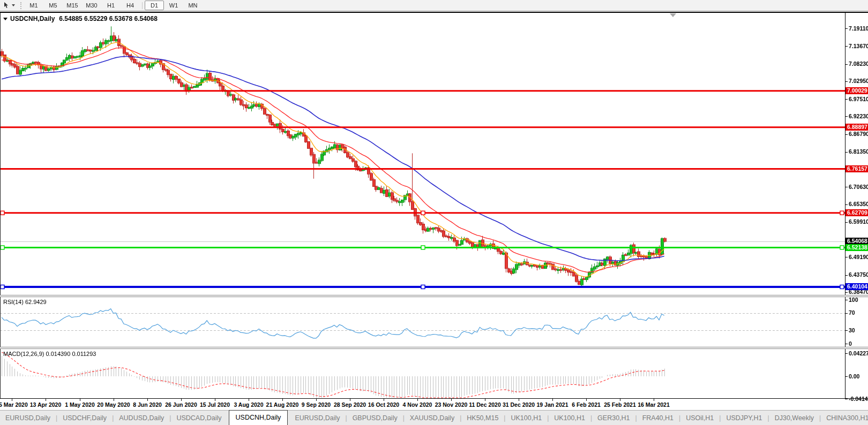 This screenshot has width=868, height=425. I want to click on time-axis-label: 20 May 2020, so click(114, 405).